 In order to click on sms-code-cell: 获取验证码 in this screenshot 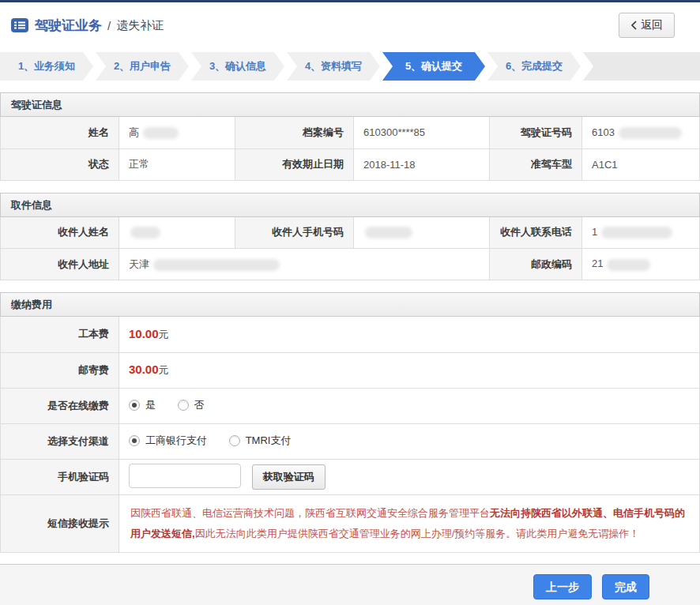, I will do `click(409, 477)`.